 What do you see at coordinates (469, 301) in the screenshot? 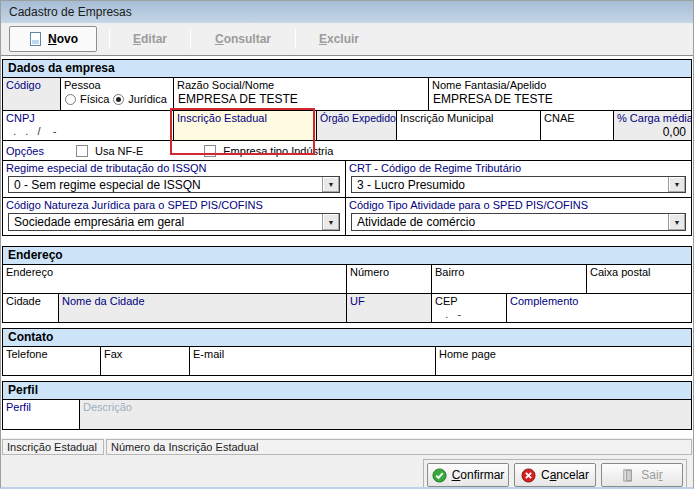
I see `cep-label: CEP` at bounding box center [469, 301].